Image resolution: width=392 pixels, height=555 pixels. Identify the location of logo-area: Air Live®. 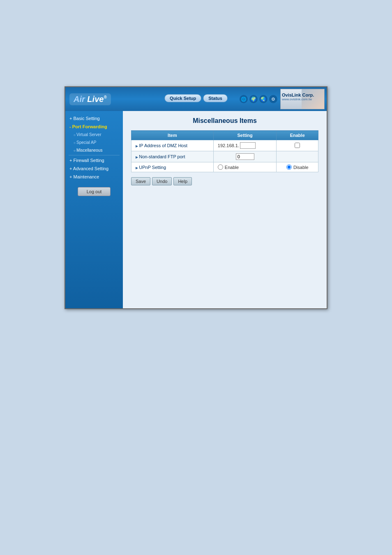
(90, 99).